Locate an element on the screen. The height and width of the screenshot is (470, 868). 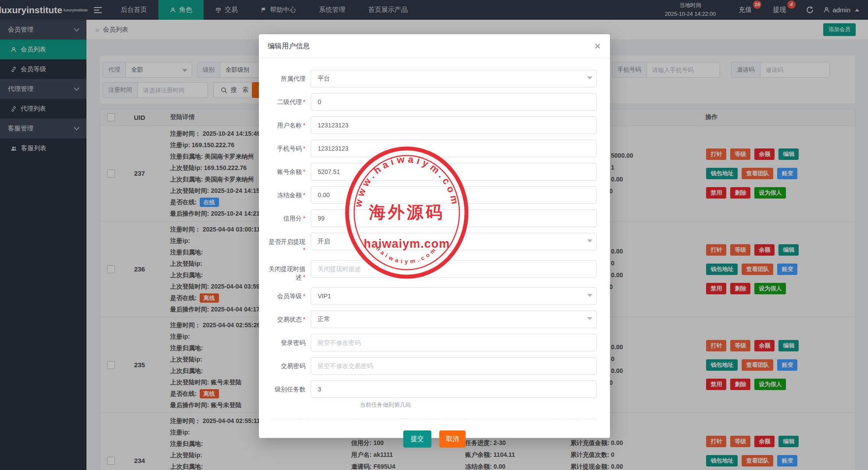
modal-title: 编辑用户信息 is located at coordinates (289, 47).